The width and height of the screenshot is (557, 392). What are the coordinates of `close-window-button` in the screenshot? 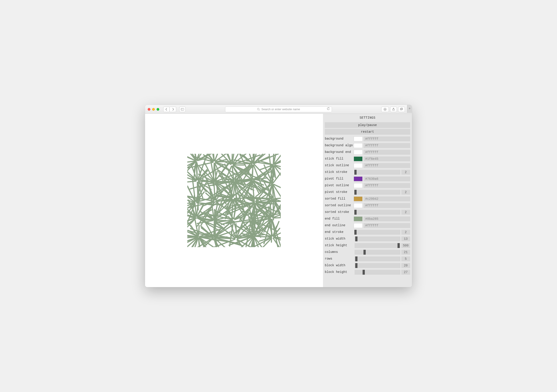 It's located at (149, 109).